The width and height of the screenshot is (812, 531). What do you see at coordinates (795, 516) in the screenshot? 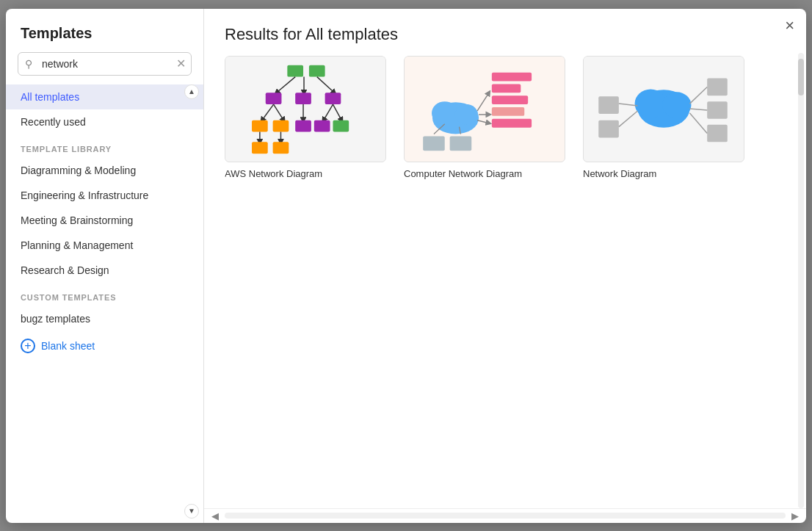
I see `scroll-right-arrow: ▶` at bounding box center [795, 516].